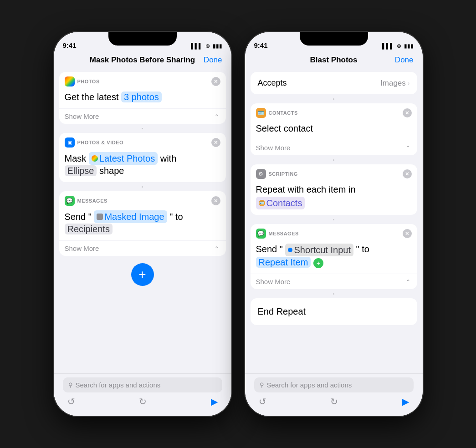 This screenshot has height=448, width=476. Describe the element at coordinates (143, 224) in the screenshot. I see `card-msg-body: Send " Masked Image " to Recipients` at that location.